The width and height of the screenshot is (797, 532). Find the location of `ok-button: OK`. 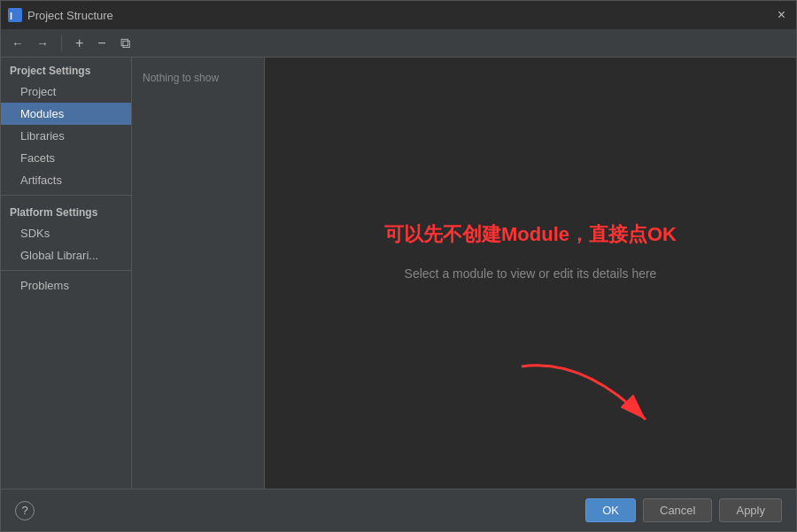

ok-button: OK is located at coordinates (611, 510).